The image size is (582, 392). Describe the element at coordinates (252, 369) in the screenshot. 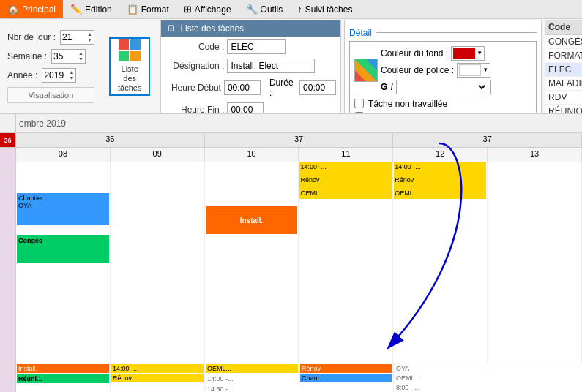

I see `bottom-oeml: OEML...` at that location.